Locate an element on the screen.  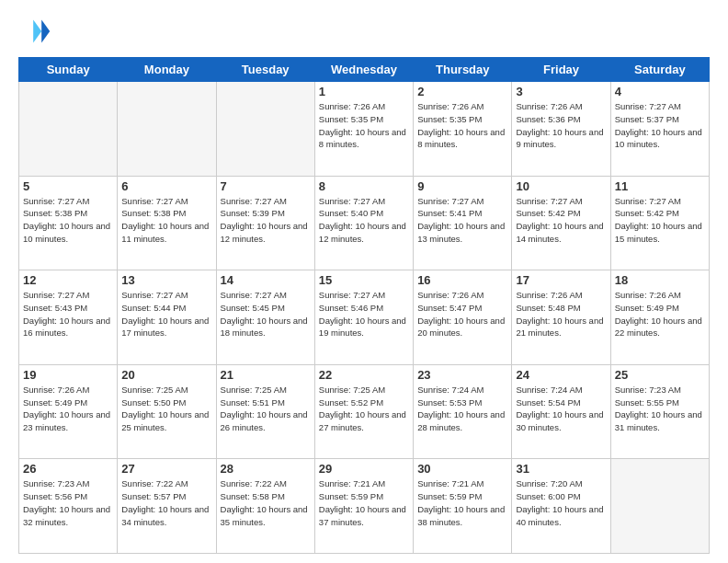
day-cell: 29Sunrise: 7:21 AM Sunset: 5:59 PM Dayli… is located at coordinates (364, 506).